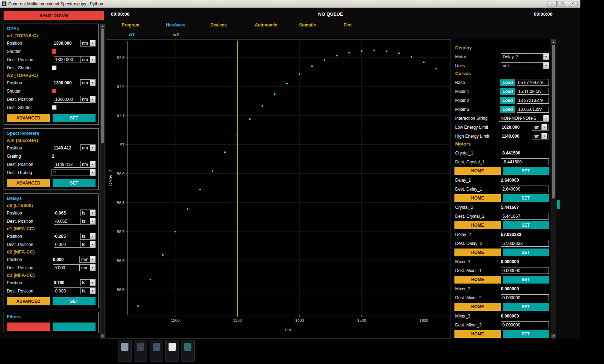 Image resolution: width=604 pixels, height=364 pixels. What do you see at coordinates (501, 198) in the screenshot?
I see `motor-buttons-row: HOME SET` at bounding box center [501, 198].